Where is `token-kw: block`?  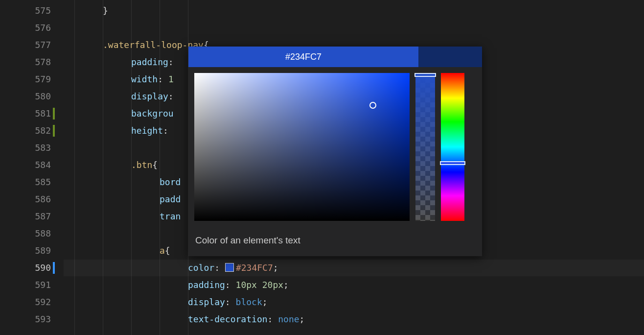
token-kw: block is located at coordinates (249, 302).